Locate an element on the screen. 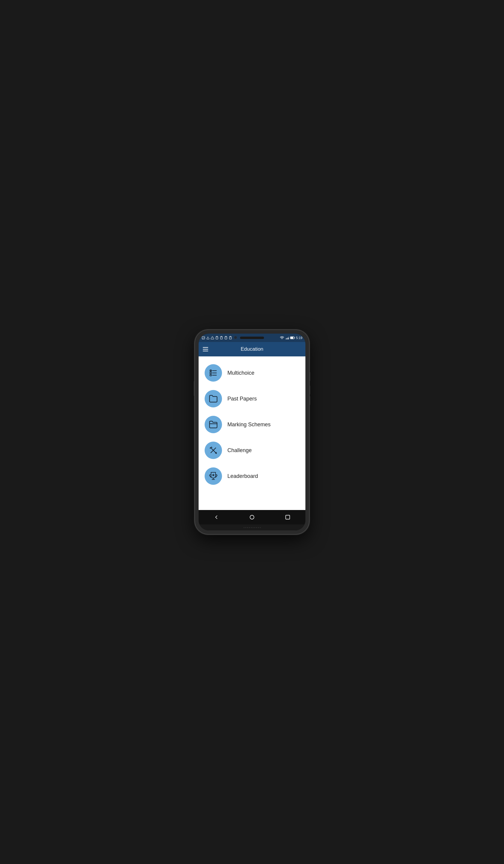 This screenshot has width=504, height=864. multichoice-icon is located at coordinates (213, 373).